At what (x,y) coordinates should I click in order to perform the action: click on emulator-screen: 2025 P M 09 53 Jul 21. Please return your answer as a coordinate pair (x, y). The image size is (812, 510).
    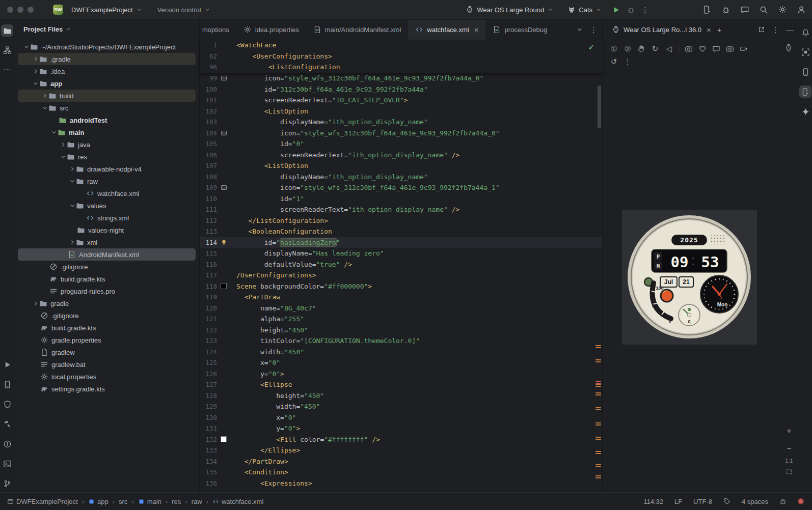
    Looking at the image, I should click on (690, 277).